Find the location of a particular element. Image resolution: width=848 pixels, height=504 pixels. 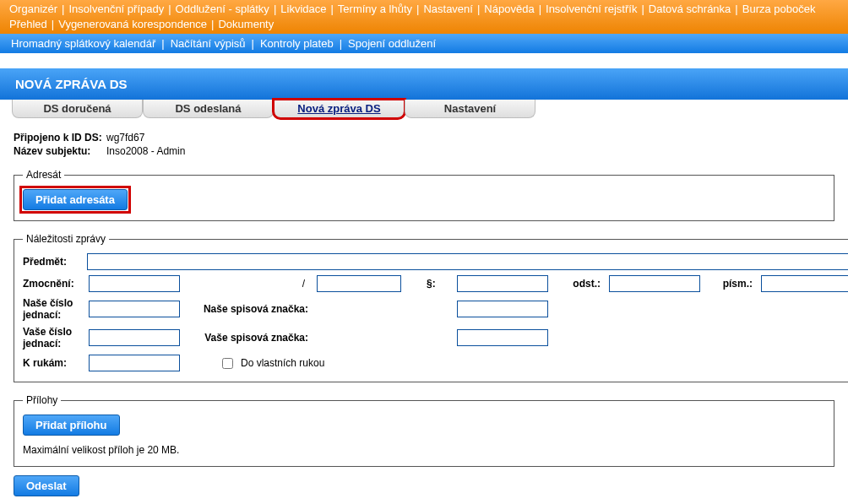

zmocneni1-input is located at coordinates (134, 284).